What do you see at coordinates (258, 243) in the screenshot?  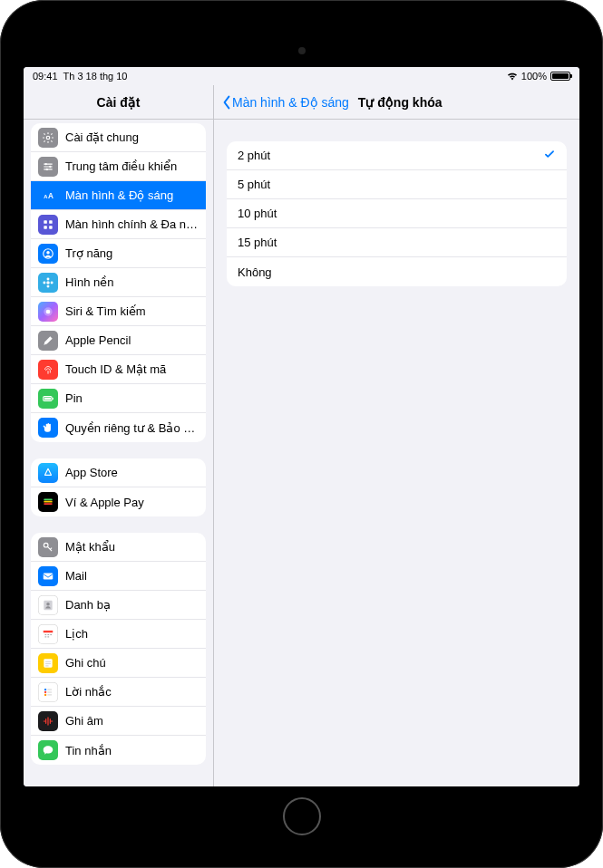 I see `option-label: 15 phút` at bounding box center [258, 243].